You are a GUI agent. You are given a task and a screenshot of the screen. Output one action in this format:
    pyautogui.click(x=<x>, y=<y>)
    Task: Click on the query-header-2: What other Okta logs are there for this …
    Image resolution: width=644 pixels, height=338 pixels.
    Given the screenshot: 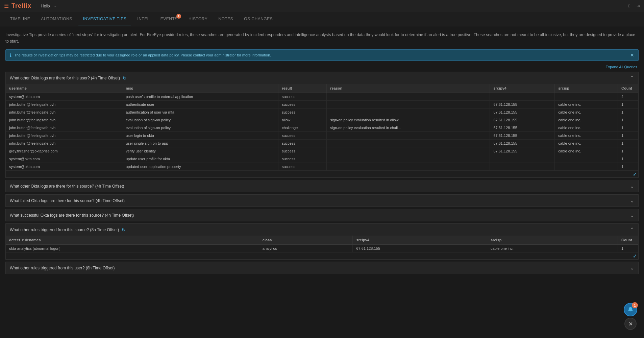 What is the action you would take?
    pyautogui.click(x=322, y=186)
    